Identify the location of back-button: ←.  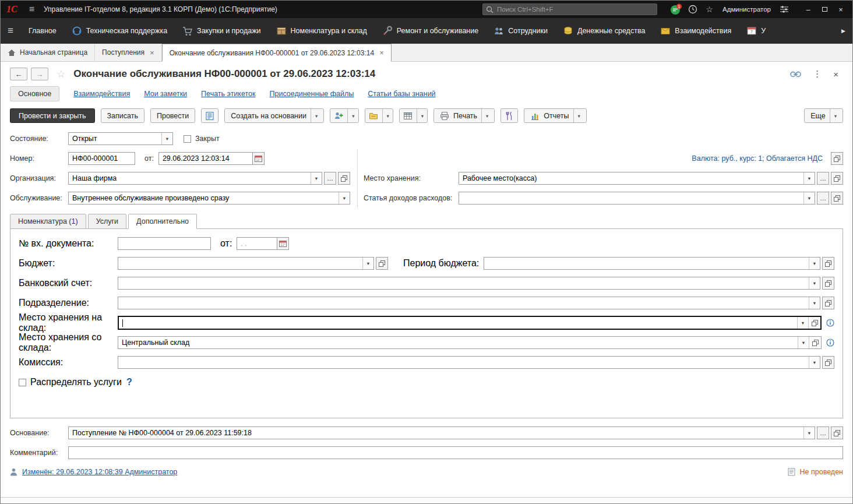
(19, 74).